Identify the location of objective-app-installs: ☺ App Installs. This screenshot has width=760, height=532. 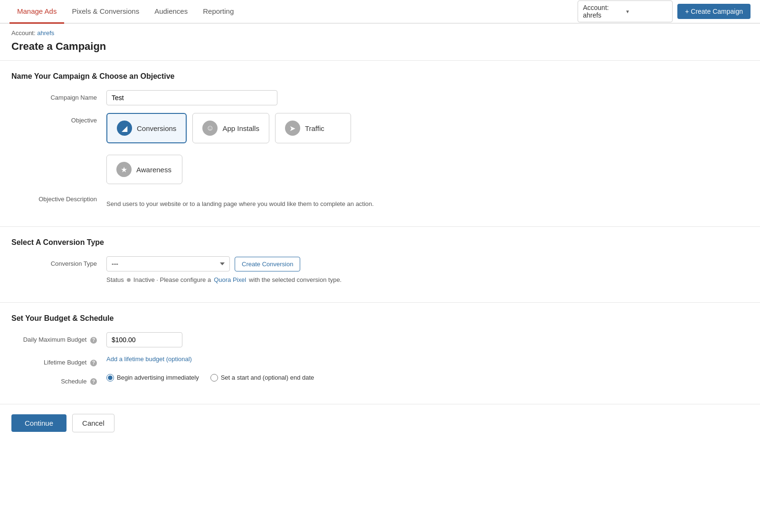
(231, 128).